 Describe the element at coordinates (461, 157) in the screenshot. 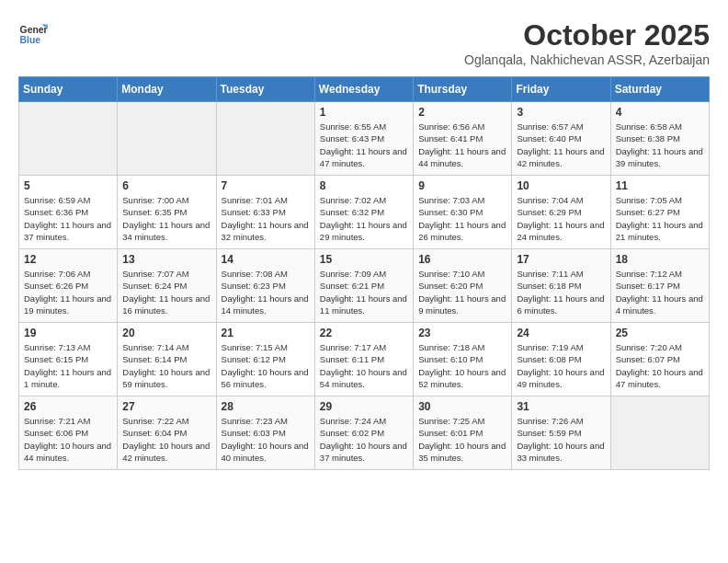

I see `daylight-text: Daylight: 11 hours and 44 minutes.` at that location.